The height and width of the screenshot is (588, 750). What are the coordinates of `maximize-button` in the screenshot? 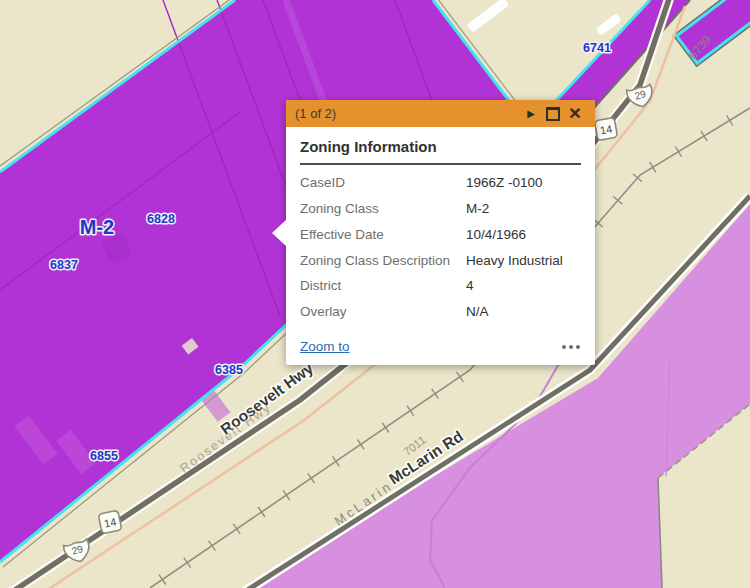 It's located at (553, 114).